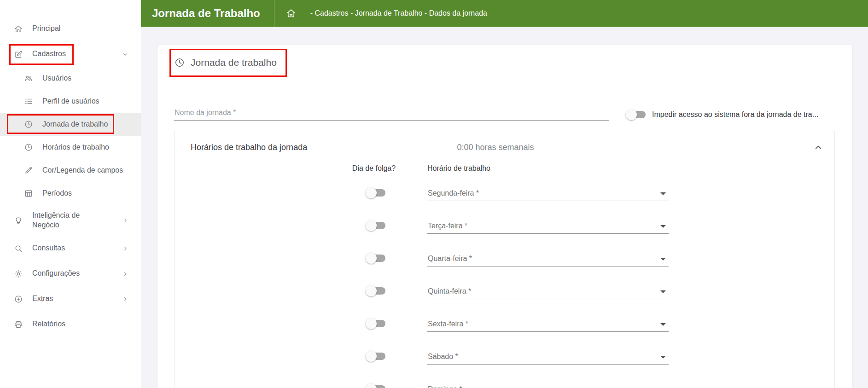  Describe the element at coordinates (505, 323) in the screenshot. I see `day-row: Sexta-feira *` at that location.